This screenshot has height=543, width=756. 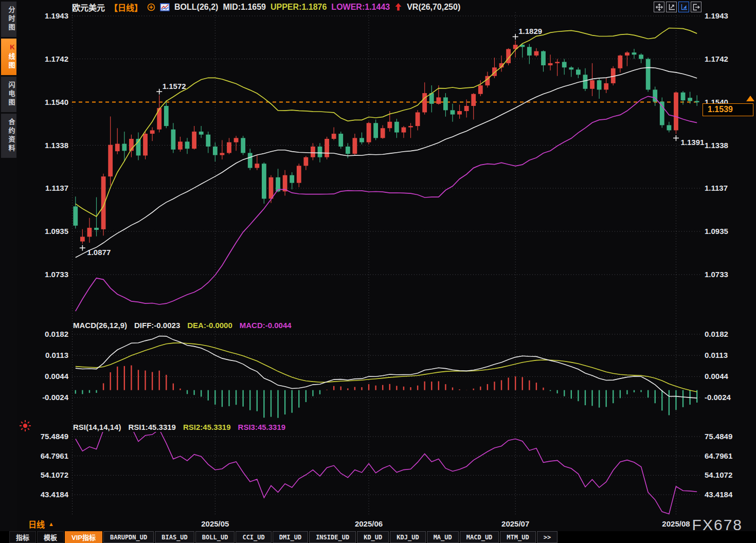 What do you see at coordinates (672, 7) in the screenshot?
I see `axis-scale-icon` at bounding box center [672, 7].